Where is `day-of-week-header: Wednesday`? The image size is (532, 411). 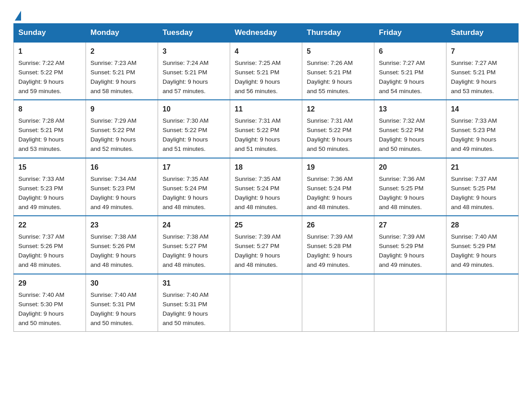 day-of-week-header: Wednesday is located at coordinates (266, 33).